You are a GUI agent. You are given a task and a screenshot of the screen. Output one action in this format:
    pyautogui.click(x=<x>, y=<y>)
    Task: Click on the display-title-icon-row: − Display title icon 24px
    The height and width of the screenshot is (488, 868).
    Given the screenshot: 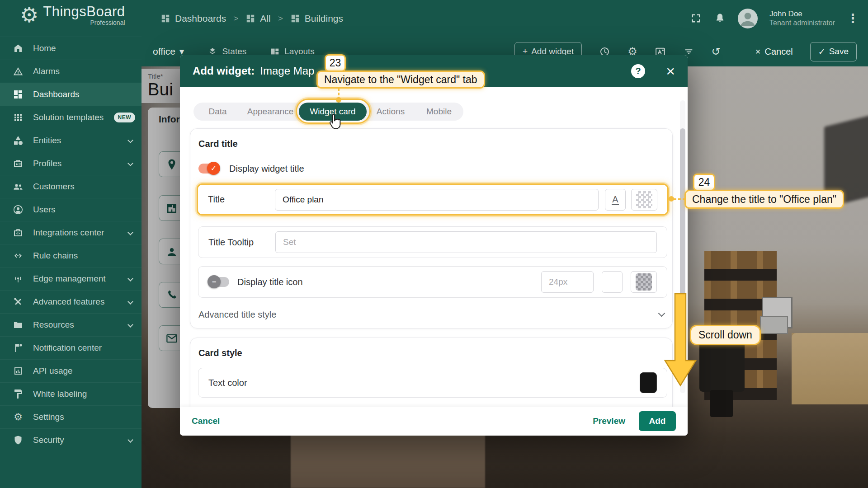 What is the action you would take?
    pyautogui.click(x=433, y=282)
    